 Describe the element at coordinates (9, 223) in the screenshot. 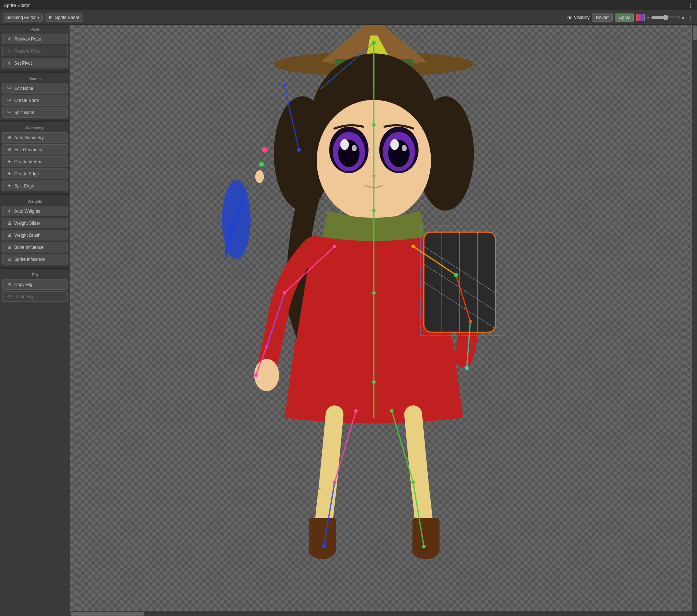

I see `weight-slider-icon: ⊞` at that location.